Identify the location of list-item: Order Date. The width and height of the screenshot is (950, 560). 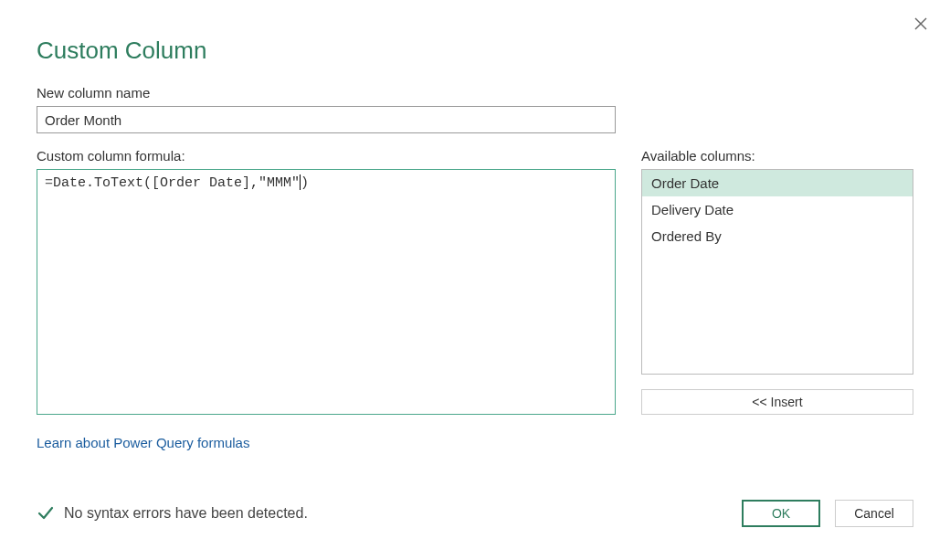
(777, 183).